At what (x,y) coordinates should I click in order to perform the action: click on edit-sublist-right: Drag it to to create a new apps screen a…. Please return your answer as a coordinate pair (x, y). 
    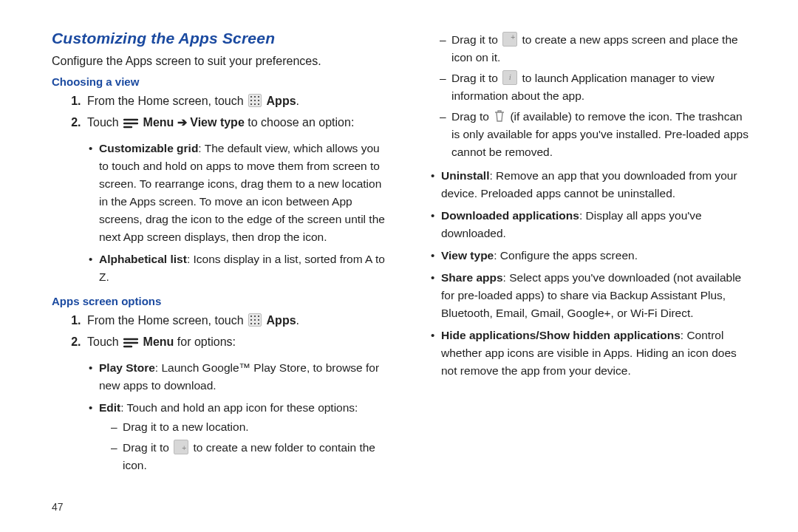
    Looking at the image, I should click on (585, 98).